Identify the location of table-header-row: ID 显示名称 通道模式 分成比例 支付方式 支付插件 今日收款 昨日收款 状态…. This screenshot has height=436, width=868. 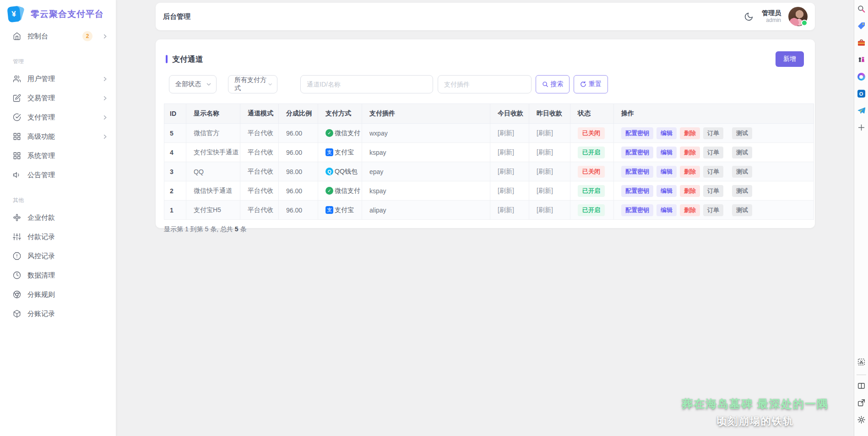
(489, 114).